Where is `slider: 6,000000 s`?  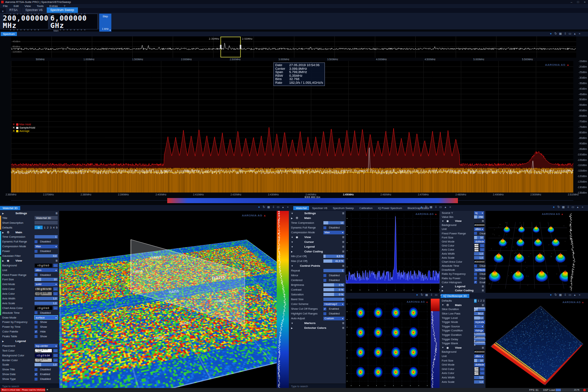
slider: 6,000000 s is located at coordinates (480, 309).